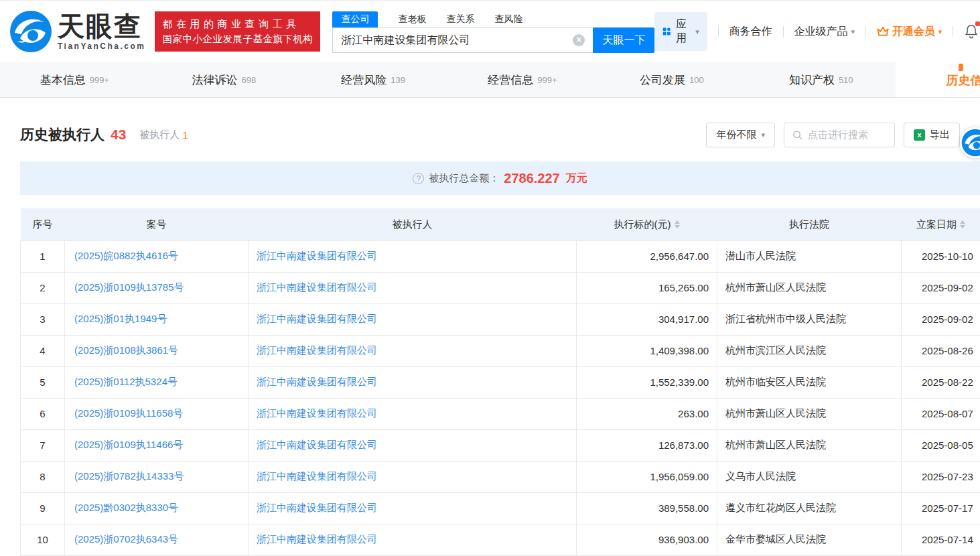 This screenshot has height=556, width=980. What do you see at coordinates (62, 135) in the screenshot?
I see `section-title: 历史被执行人` at bounding box center [62, 135].